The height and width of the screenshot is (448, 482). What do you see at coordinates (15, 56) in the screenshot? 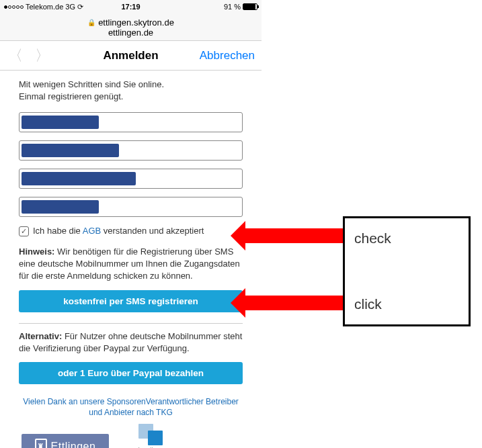
I see `back-button: 〈` at bounding box center [15, 56].